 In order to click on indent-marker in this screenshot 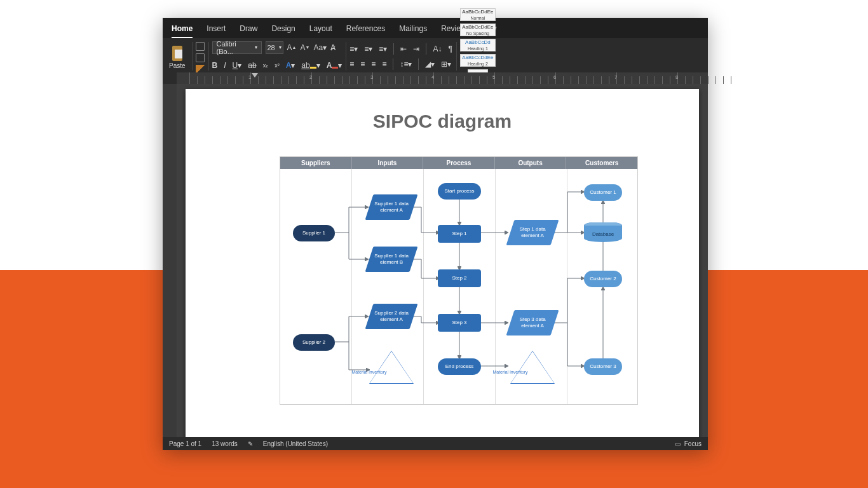, I will do `click(255, 75)`.